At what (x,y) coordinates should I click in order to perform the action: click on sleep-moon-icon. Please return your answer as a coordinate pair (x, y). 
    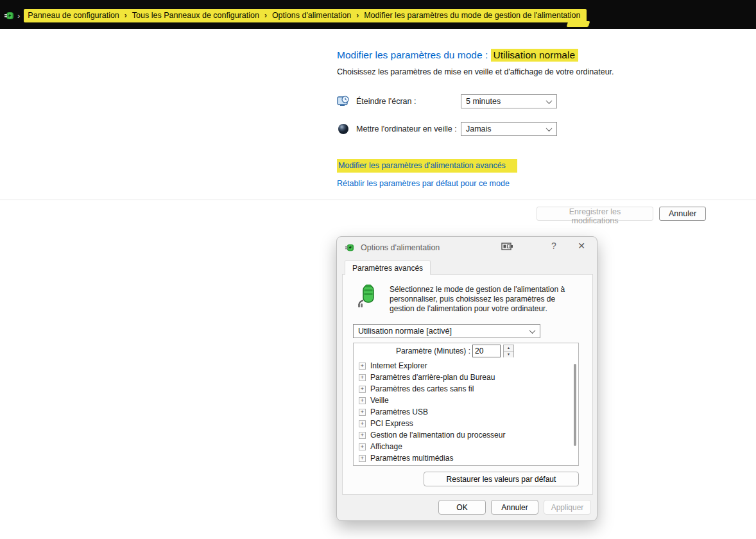
    Looking at the image, I should click on (343, 129).